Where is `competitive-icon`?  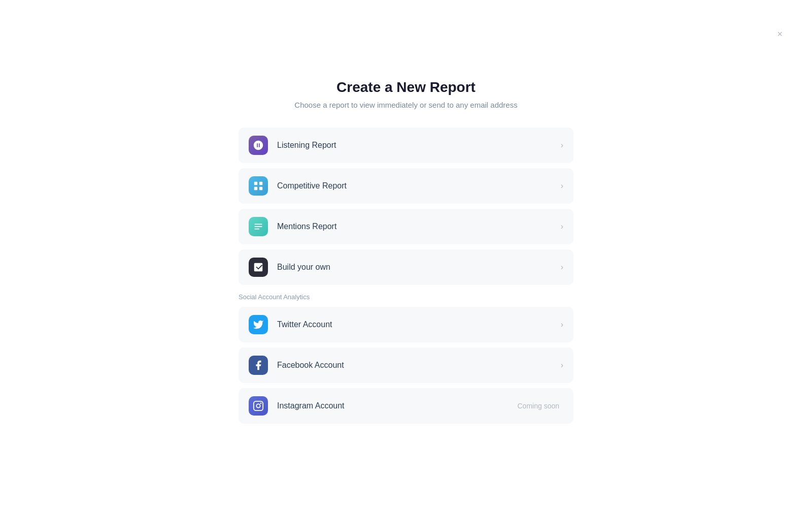
competitive-icon is located at coordinates (258, 186).